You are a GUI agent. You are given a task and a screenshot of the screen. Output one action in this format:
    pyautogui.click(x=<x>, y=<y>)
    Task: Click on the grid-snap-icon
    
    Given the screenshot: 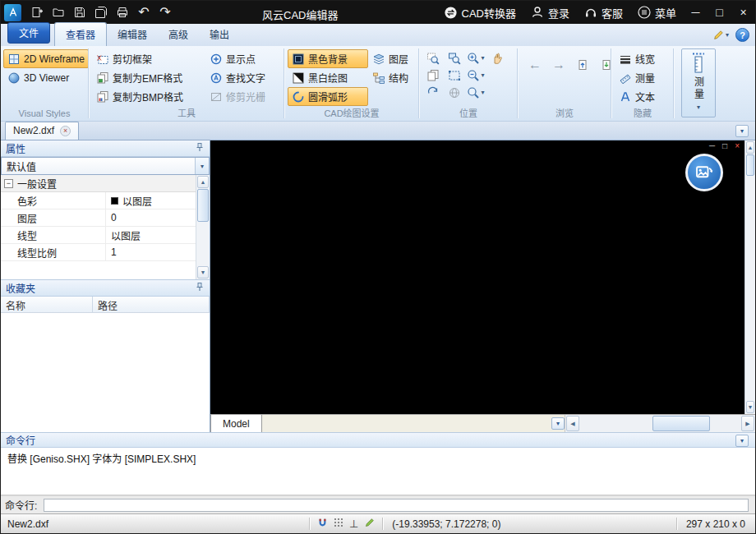 What is the action you would take?
    pyautogui.click(x=339, y=524)
    